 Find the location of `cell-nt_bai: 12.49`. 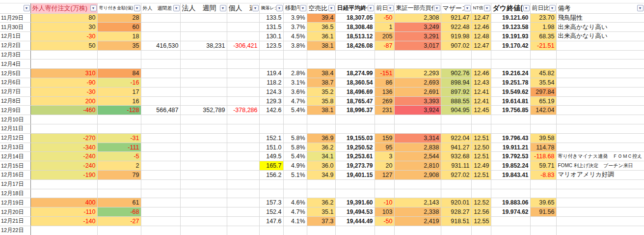

cell-nt_bai: 12.49 is located at coordinates (481, 166).